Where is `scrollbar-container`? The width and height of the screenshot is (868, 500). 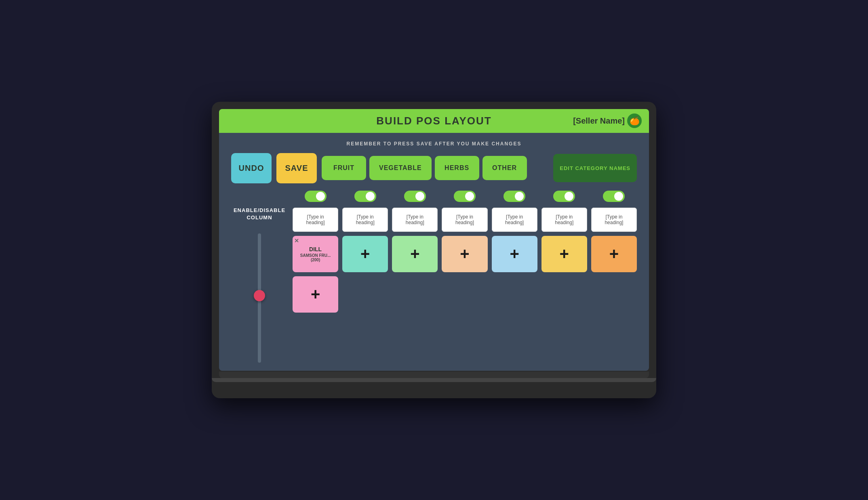
scrollbar-container is located at coordinates (259, 298).